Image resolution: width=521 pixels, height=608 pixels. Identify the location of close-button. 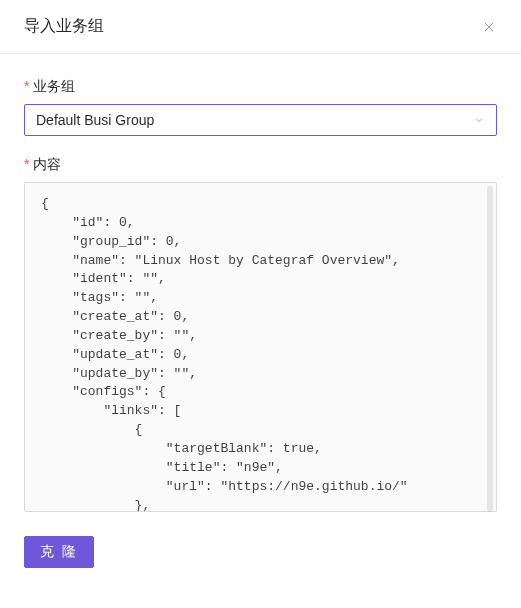
(489, 27).